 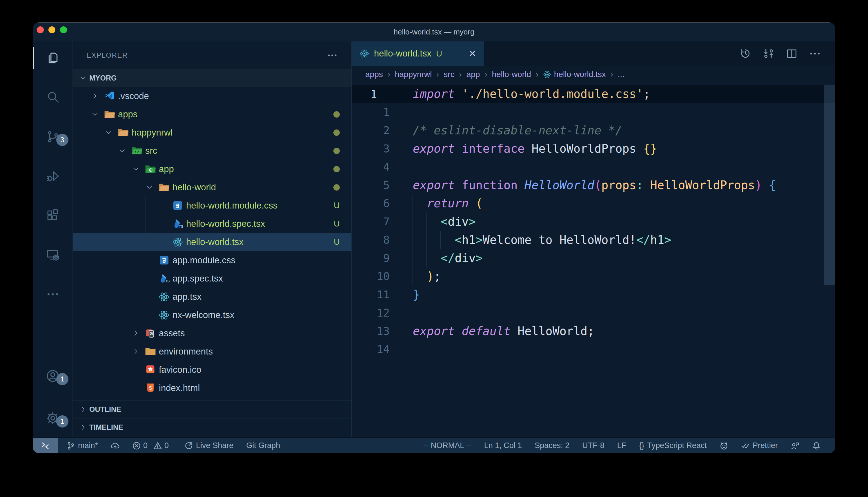 What do you see at coordinates (673, 446) in the screenshot?
I see `status-item-language-mode: {}TypeScript React` at bounding box center [673, 446].